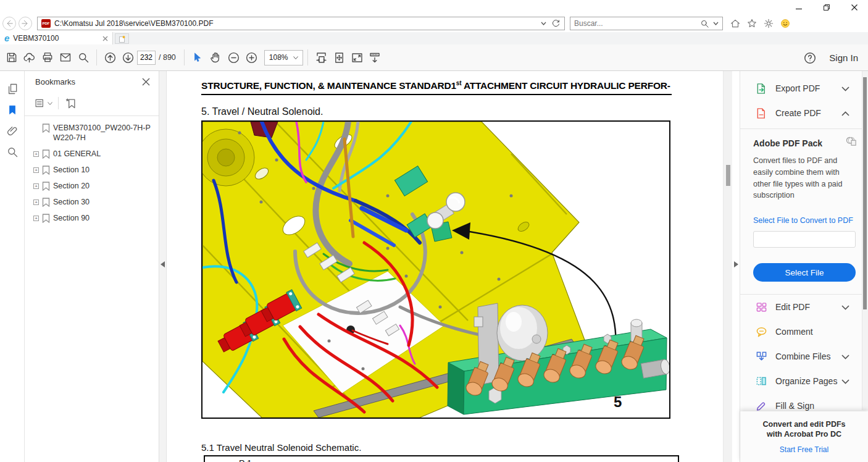 The height and width of the screenshot is (462, 868). Describe the element at coordinates (843, 58) in the screenshot. I see `sign-in-button: Sign In` at that location.